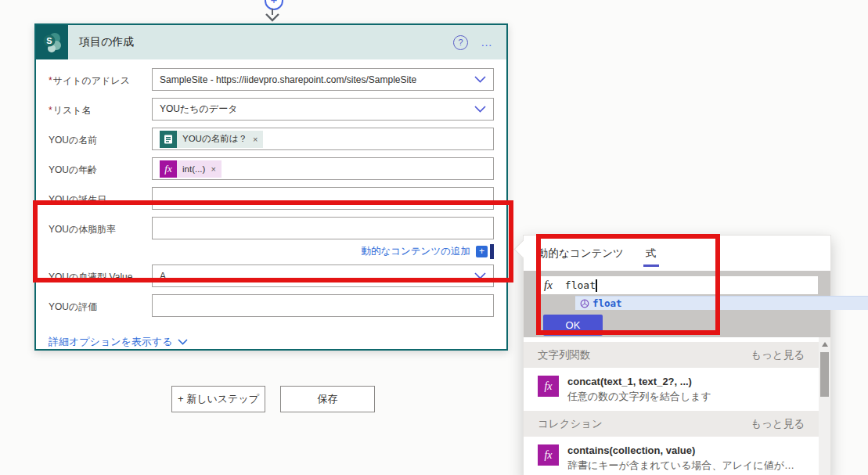  I want to click on add-dynamic-content-link: 動的なコンテンツの追加, so click(416, 252).